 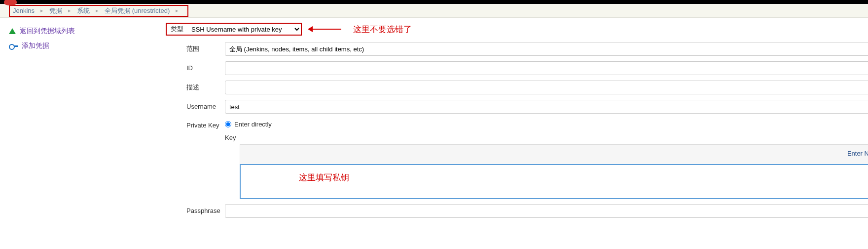 What do you see at coordinates (83, 11) in the screenshot?
I see `breadcrumb-system: 系统` at bounding box center [83, 11].